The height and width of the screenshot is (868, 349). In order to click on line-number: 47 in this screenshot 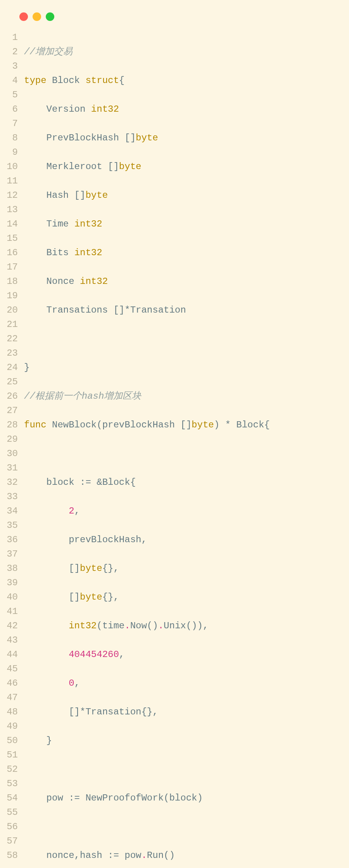, I will do `click(9, 697)`.